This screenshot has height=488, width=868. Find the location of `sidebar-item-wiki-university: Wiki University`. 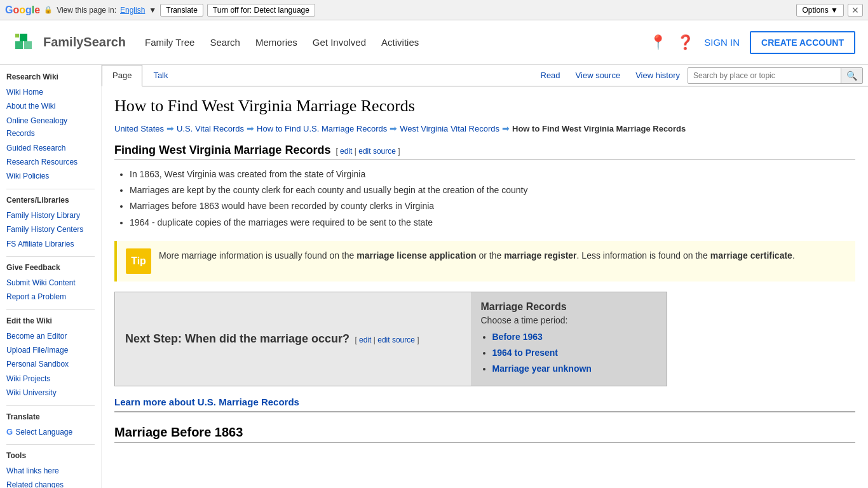

sidebar-item-wiki-university: Wiki University is located at coordinates (51, 393).